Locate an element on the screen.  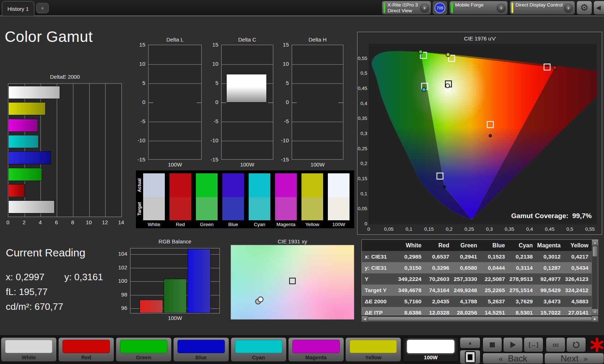
loop-measure-button is located at coordinates (576, 344).